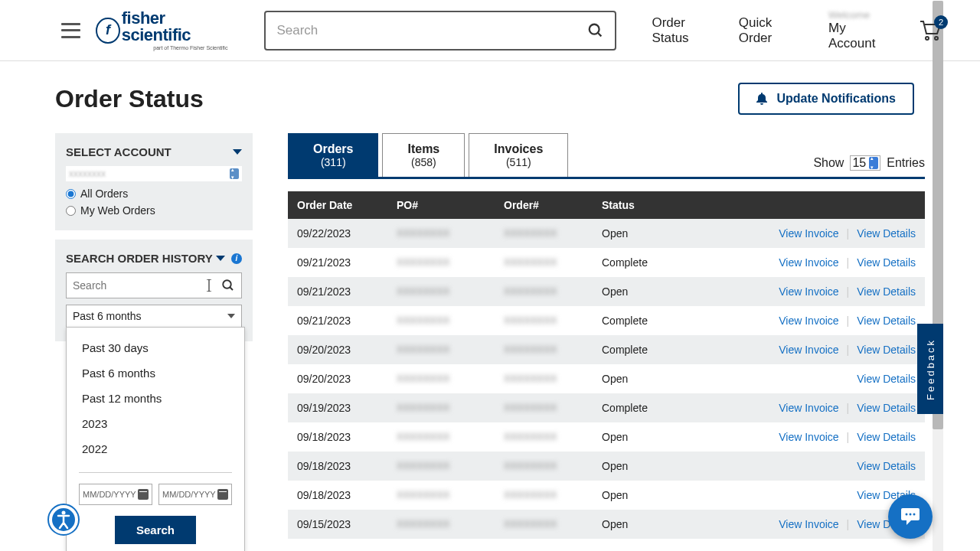 This screenshot has height=551, width=980. What do you see at coordinates (155, 398) in the screenshot?
I see `dropdown-option: Past 12 months` at bounding box center [155, 398].